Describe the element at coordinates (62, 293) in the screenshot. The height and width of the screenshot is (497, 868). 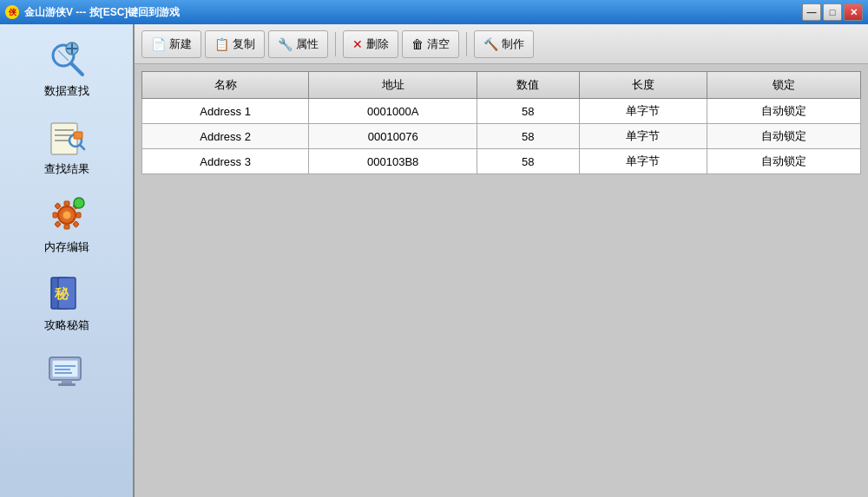
I see `svg-text: 秘` at that location.